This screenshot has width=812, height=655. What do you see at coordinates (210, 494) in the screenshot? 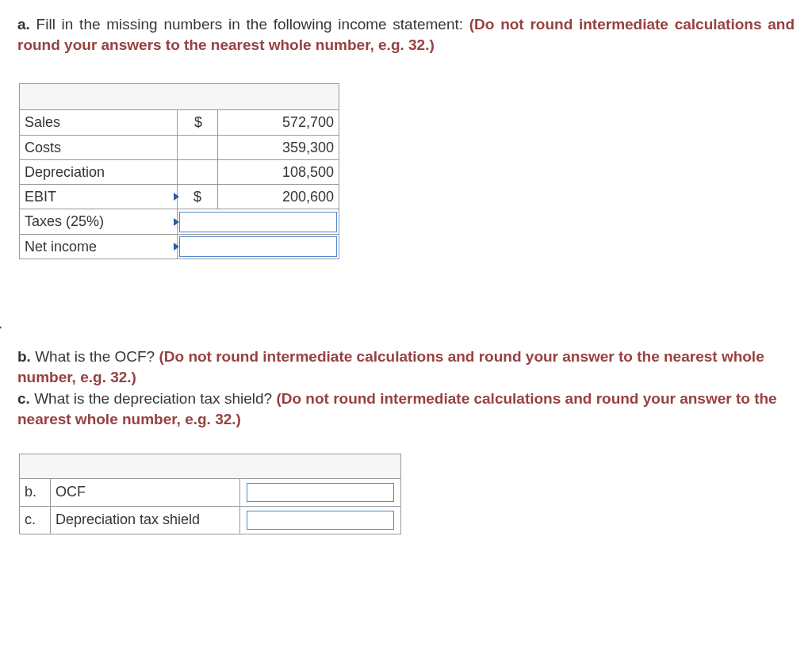
I see `answer-table: b. OCF c. Depreciation tax shield` at bounding box center [210, 494].